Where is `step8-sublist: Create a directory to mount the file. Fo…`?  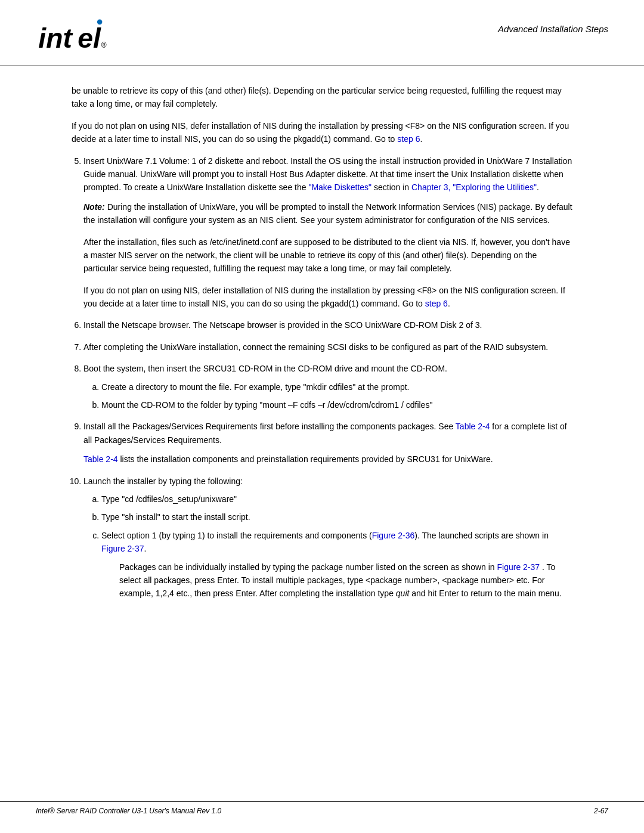 step8-sublist: Create a directory to mount the file. Fo… is located at coordinates (337, 396).